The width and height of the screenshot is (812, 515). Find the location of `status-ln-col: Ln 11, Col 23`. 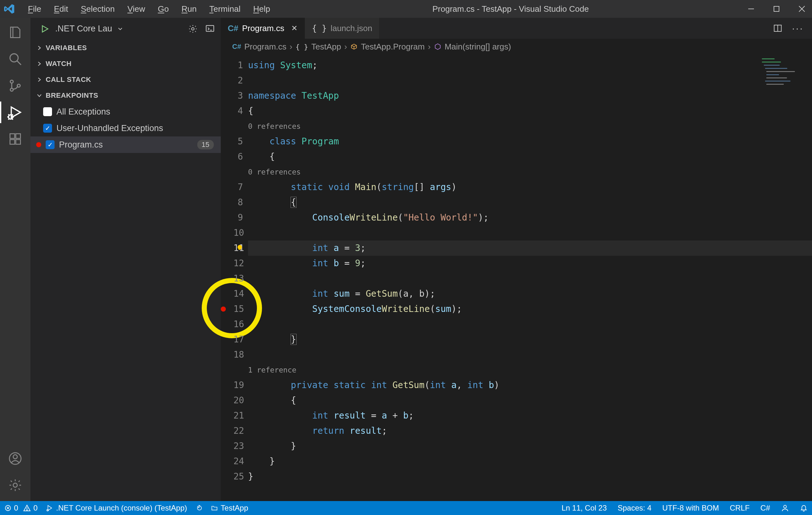

status-ln-col: Ln 11, Col 23 is located at coordinates (584, 508).